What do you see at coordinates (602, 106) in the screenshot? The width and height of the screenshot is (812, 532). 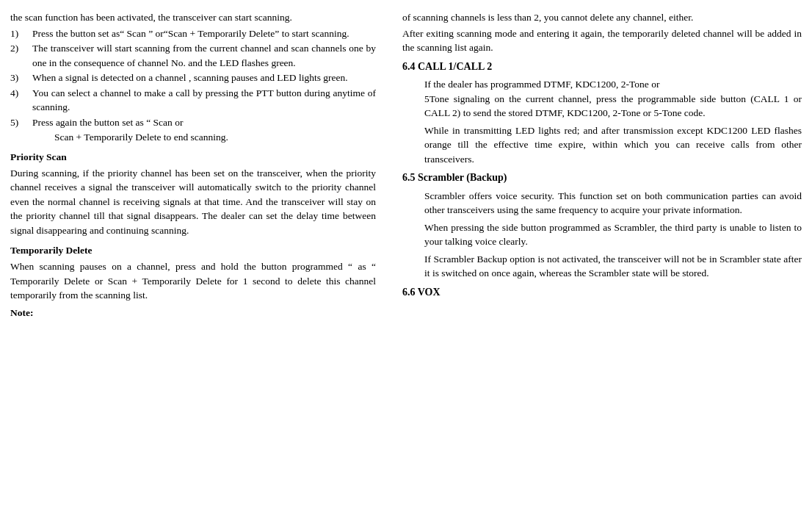 I see `section64-para2: 5Tone signaling on the current channel, …` at bounding box center [602, 106].